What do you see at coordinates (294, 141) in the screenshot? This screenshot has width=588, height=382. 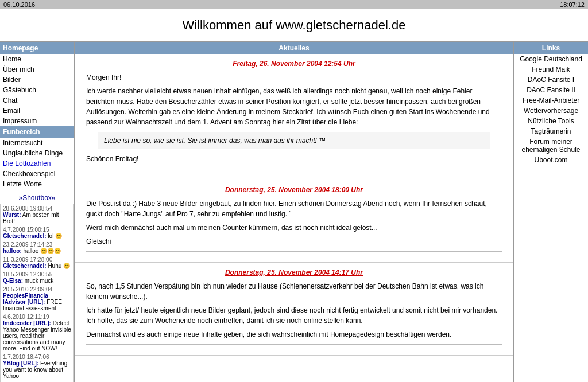 I see `news-quote: Liebe ist nie so, wie sie ist. Sie ist i…` at bounding box center [294, 141].